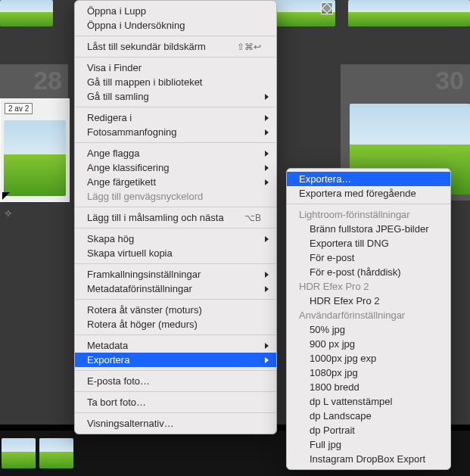 Image resolution: width=470 pixels, height=476 pixels. I want to click on menu-set-color: Ange färgetikett, so click(176, 182).